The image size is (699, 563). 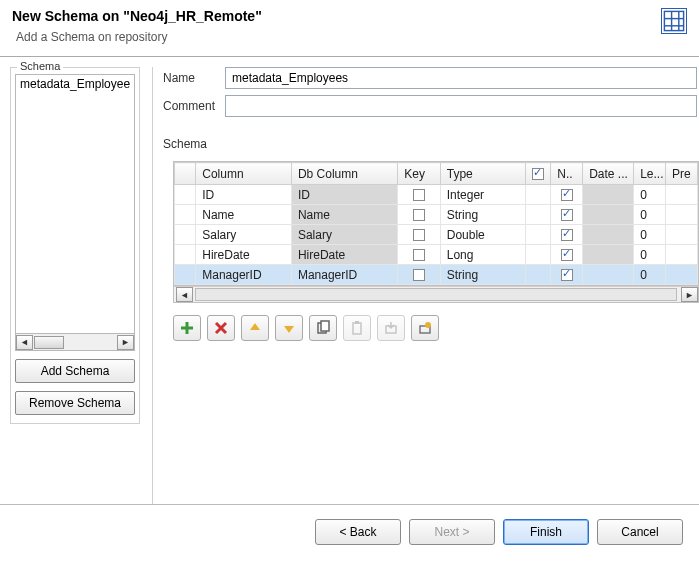 What do you see at coordinates (436, 255) in the screenshot?
I see `table-row: HireDateHireDateLong0` at bounding box center [436, 255].